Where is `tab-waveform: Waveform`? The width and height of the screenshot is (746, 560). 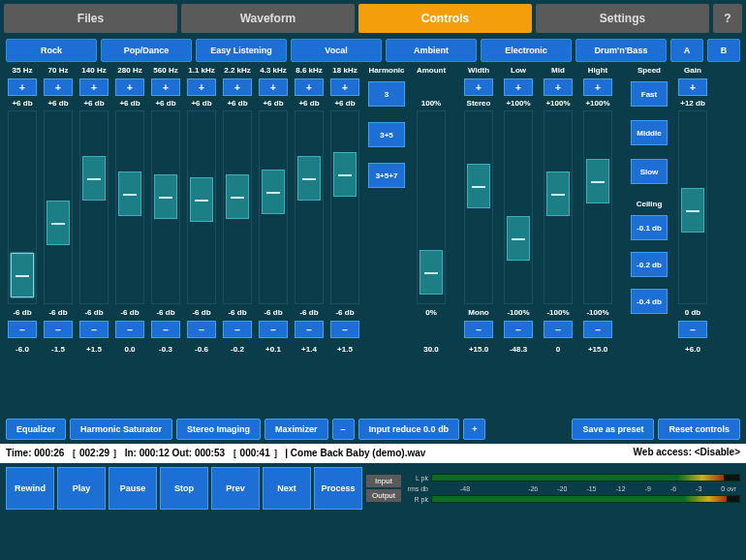
tab-waveform: Waveform is located at coordinates (267, 18).